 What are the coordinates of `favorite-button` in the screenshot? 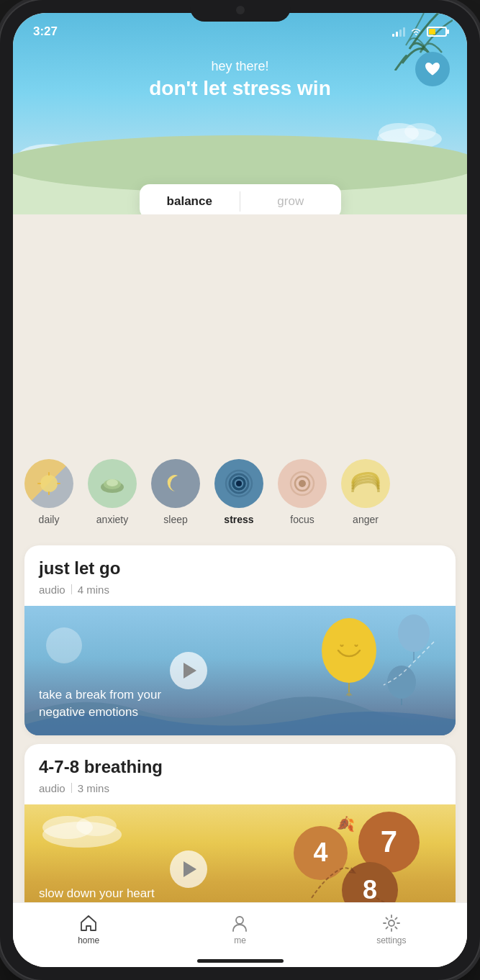 It's located at (433, 69).